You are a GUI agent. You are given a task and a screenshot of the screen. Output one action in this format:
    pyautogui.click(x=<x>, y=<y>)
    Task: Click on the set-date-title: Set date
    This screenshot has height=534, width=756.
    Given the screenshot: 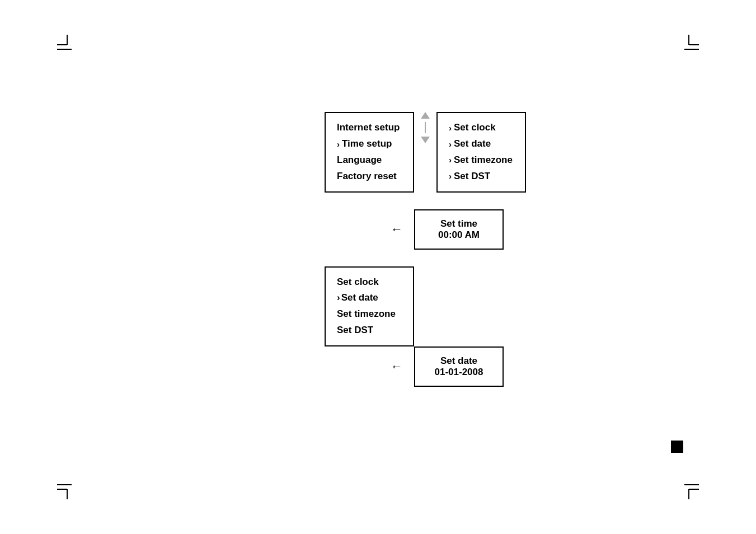 What is the action you would take?
    pyautogui.click(x=459, y=361)
    